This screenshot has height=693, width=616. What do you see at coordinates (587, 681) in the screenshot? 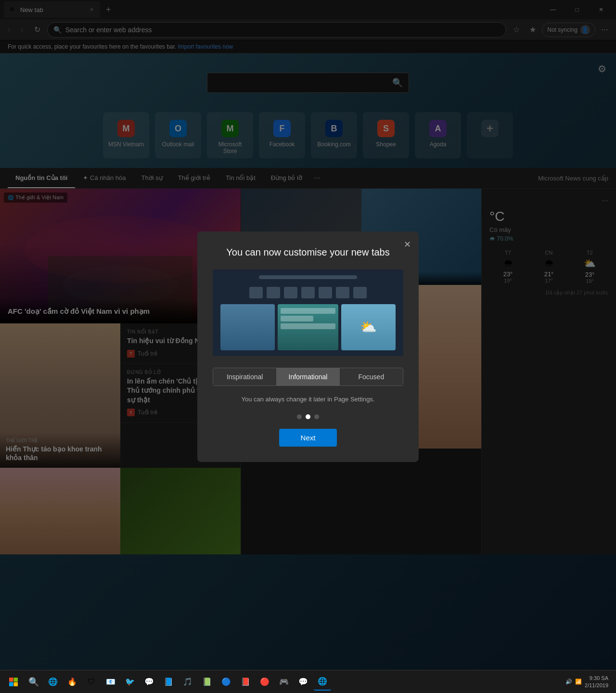
I see `taskbar-sys-tray: 🔊 📶 9:30 SA 2/11/2019` at bounding box center [587, 681].